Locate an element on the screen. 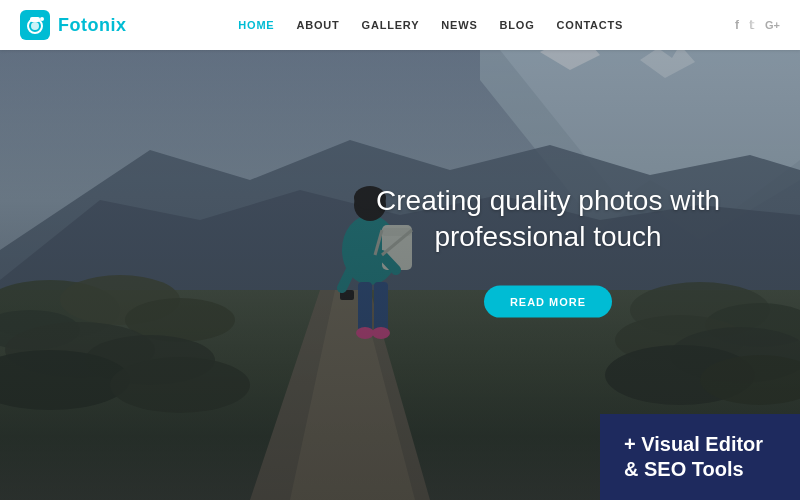 This screenshot has height=500, width=800. twitter-icon: 𝕥 is located at coordinates (752, 25).